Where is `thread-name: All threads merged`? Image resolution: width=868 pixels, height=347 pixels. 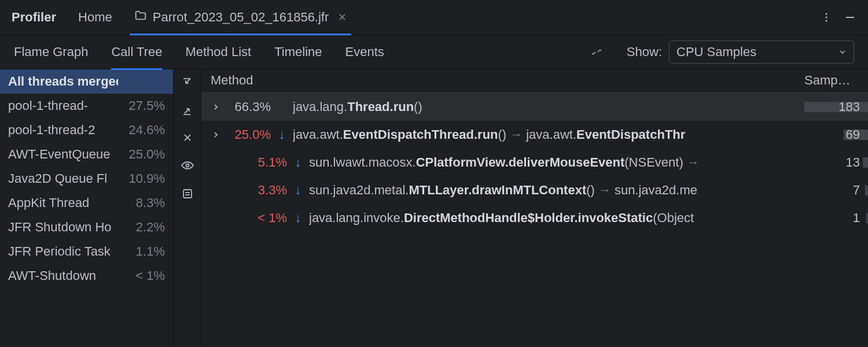 thread-name: All threads merged is located at coordinates (63, 82).